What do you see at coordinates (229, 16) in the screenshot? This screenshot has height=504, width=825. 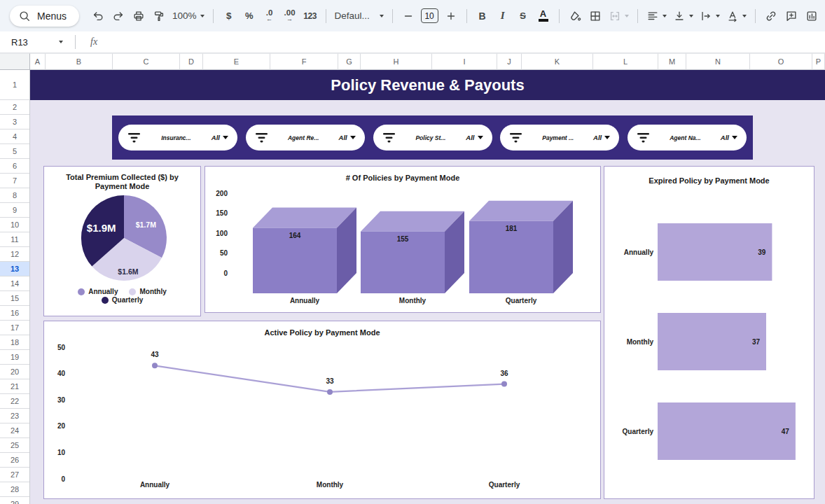 I see `format-currency-button: $` at bounding box center [229, 16].